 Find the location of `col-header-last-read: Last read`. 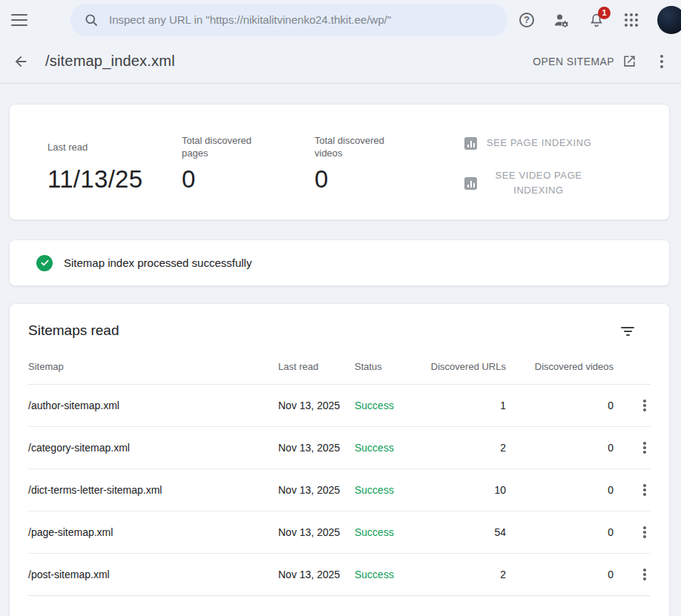

col-header-last-read: Last read is located at coordinates (316, 366).